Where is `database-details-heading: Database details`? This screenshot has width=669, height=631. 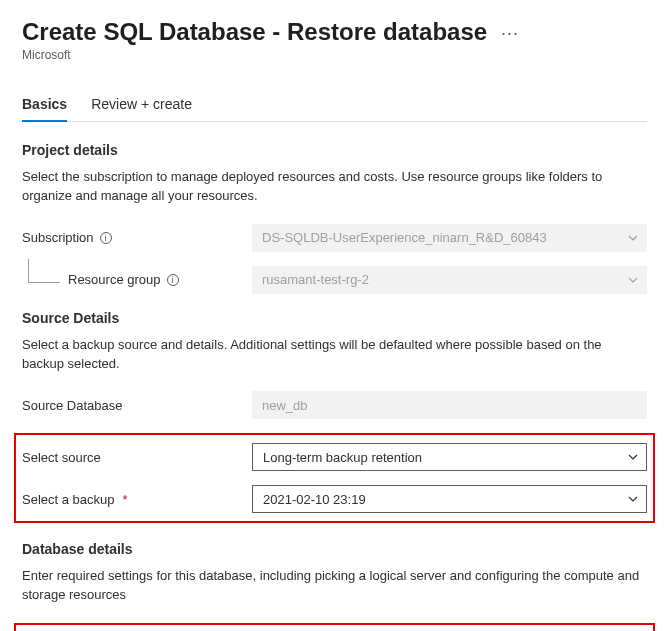
database-details-heading: Database details is located at coordinates (334, 549).